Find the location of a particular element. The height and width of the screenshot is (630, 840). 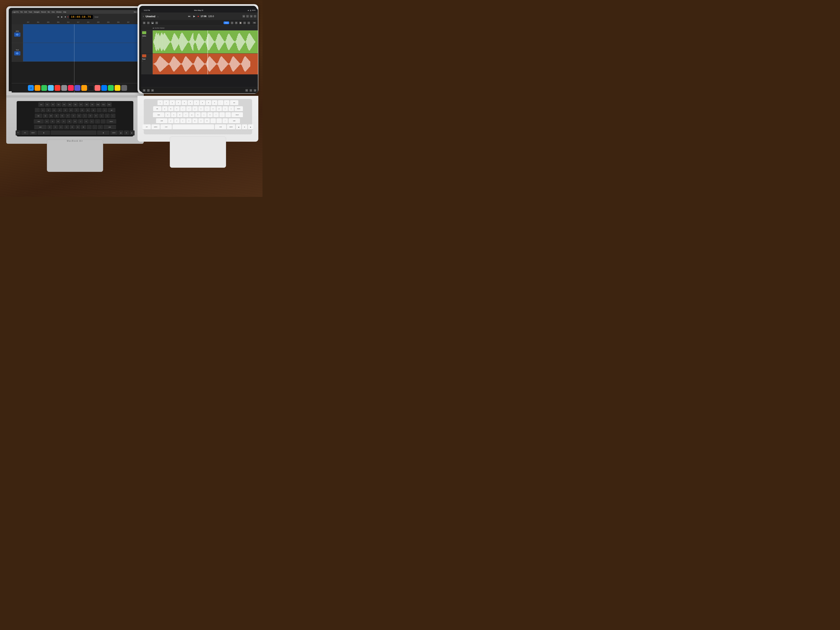

ipad-bottom-icon-2: ♪ is located at coordinates (148, 90).